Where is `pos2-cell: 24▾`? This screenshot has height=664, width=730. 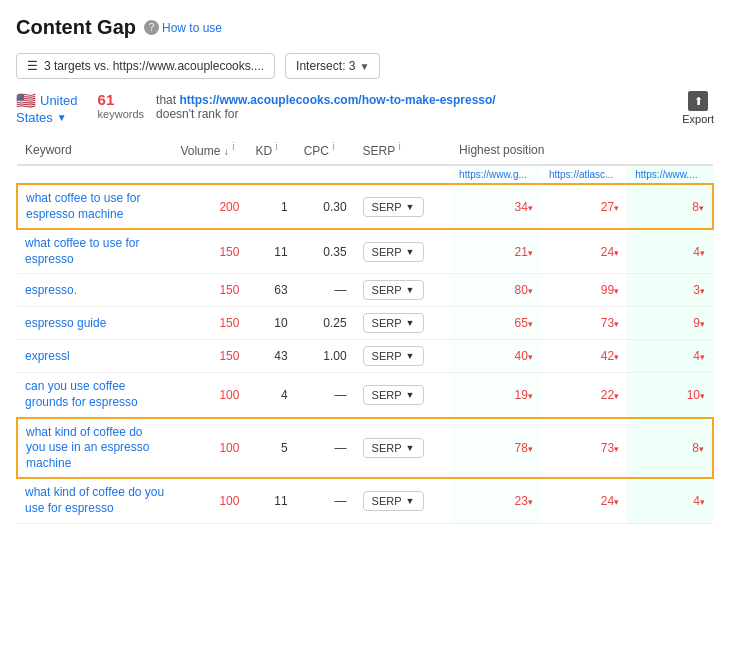 pos2-cell: 24▾ is located at coordinates (584, 500).